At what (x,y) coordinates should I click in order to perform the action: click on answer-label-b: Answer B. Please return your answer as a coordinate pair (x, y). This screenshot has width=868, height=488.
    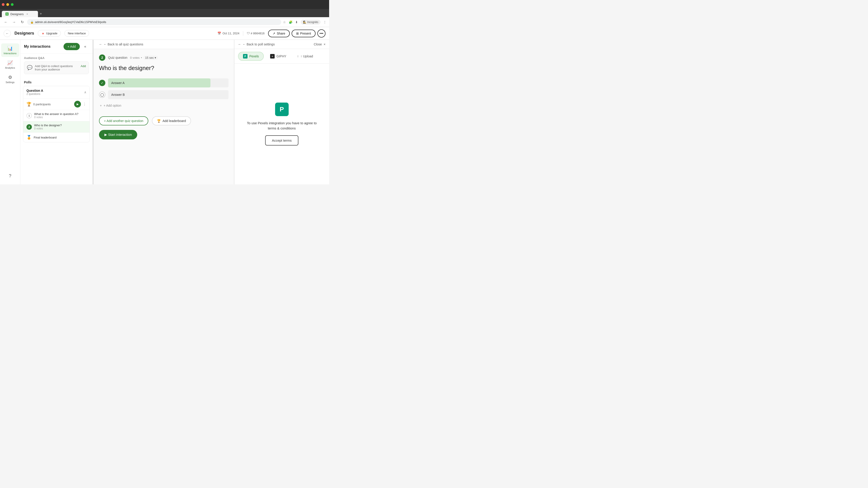
    Looking at the image, I should click on (118, 95).